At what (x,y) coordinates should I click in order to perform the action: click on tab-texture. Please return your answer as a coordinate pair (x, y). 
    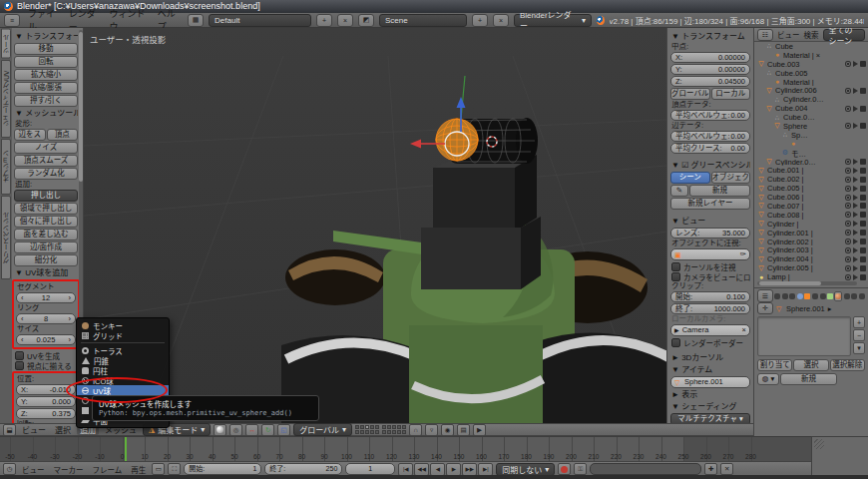
    Looking at the image, I should click on (846, 296).